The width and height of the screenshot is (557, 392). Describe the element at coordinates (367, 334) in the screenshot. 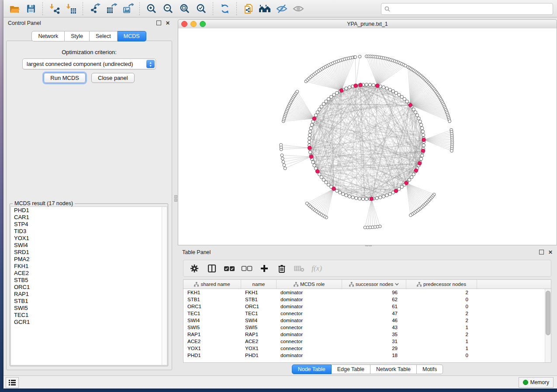

I see `table-row: RAP1RAP1dominator352` at that location.